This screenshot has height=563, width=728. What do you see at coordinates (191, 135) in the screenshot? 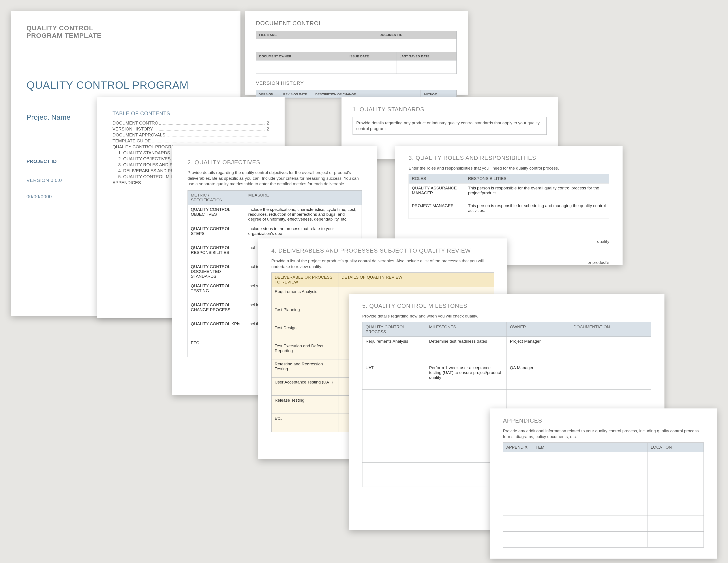
I see `toc-item: DOCUMENT APPROVALS` at bounding box center [191, 135].